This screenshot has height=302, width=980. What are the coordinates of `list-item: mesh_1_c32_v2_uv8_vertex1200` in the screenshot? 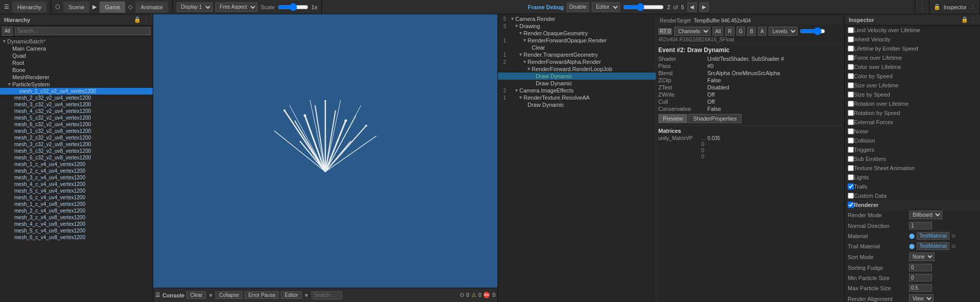 It's located at (77, 131).